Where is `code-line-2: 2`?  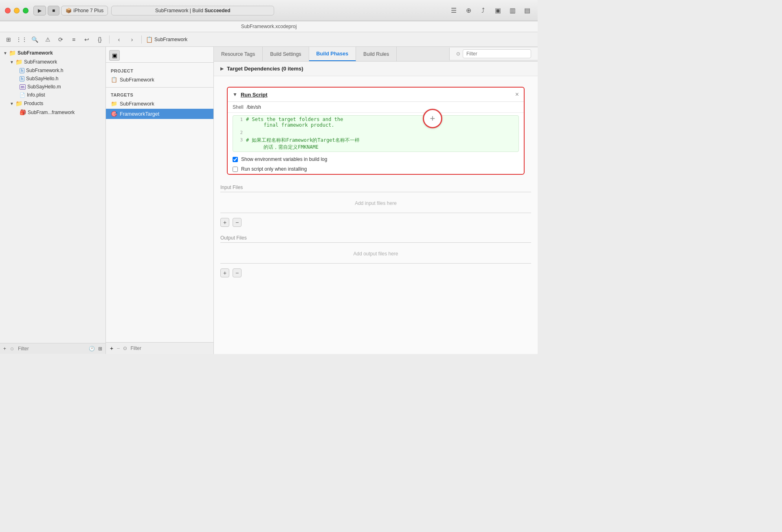 code-line-2: 2 is located at coordinates (376, 132).